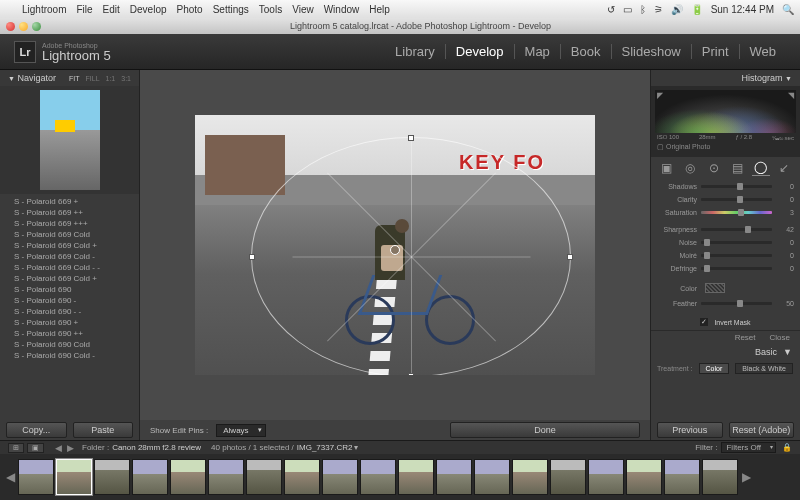  Describe the element at coordinates (643, 10) in the screenshot. I see `bluetooth-icon: ᛒ` at that location.